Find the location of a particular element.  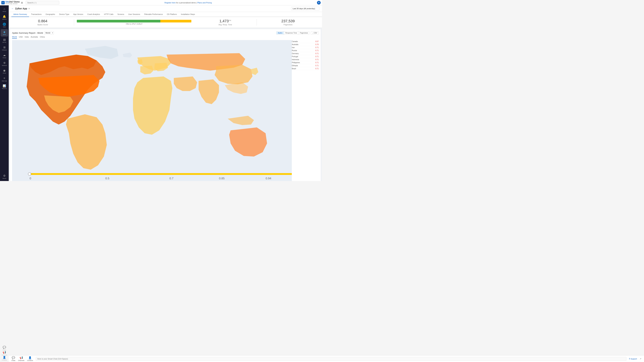

country-name: Philippines is located at coordinates (296, 62).